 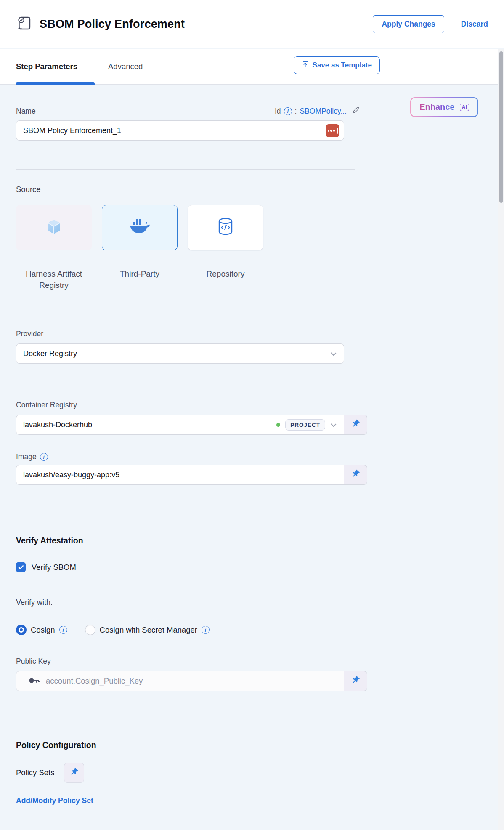 What do you see at coordinates (337, 65) in the screenshot?
I see `save-as-template-button: Save as Template` at bounding box center [337, 65].